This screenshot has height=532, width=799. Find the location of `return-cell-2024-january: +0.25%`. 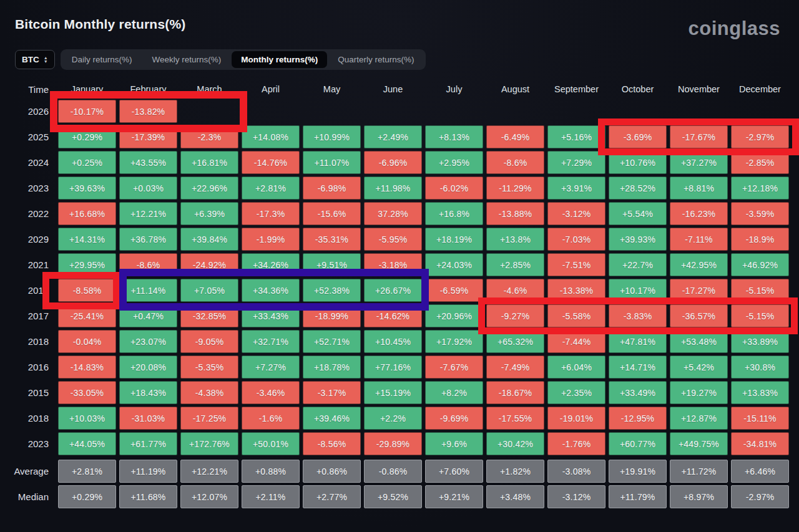

return-cell-2024-january: +0.25% is located at coordinates (87, 162).